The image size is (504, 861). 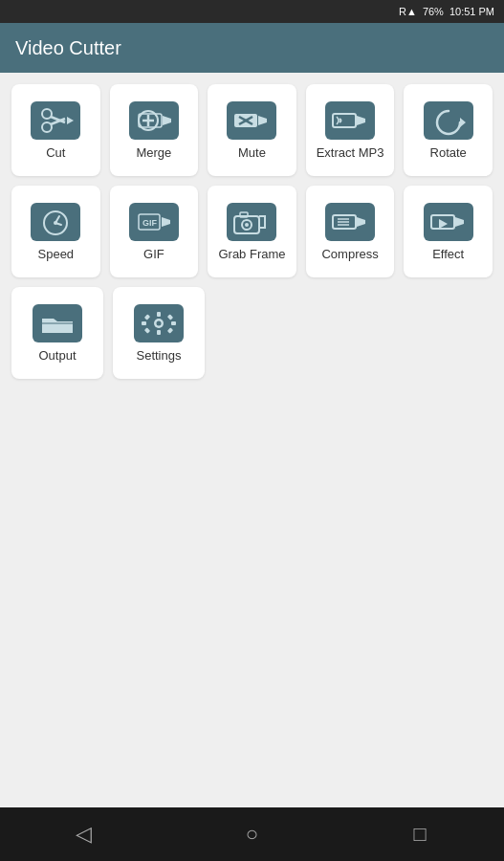 I want to click on back-button: ◁, so click(x=84, y=834).